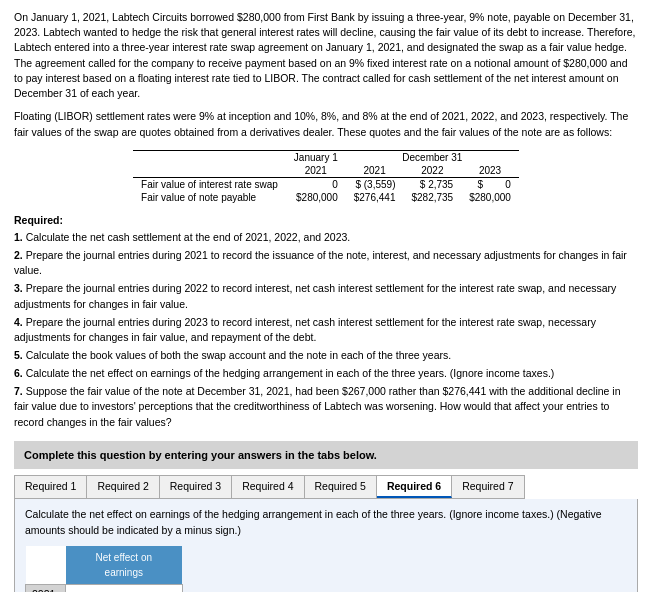 The height and width of the screenshot is (592, 652). What do you see at coordinates (210, 184) in the screenshot?
I see `row1-label: Fair value of interest rate swap` at bounding box center [210, 184].